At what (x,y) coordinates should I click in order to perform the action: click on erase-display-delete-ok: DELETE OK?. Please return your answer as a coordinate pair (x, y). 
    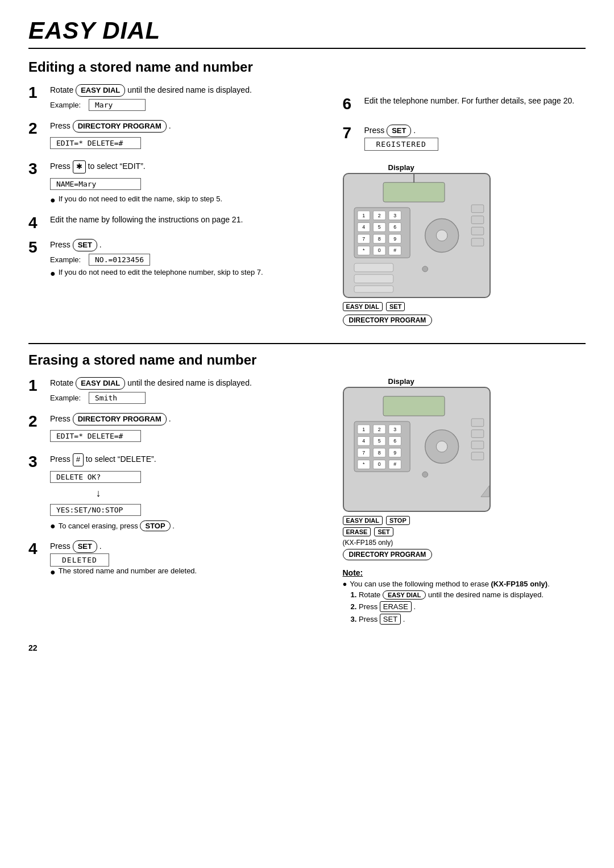
    Looking at the image, I should click on (188, 477).